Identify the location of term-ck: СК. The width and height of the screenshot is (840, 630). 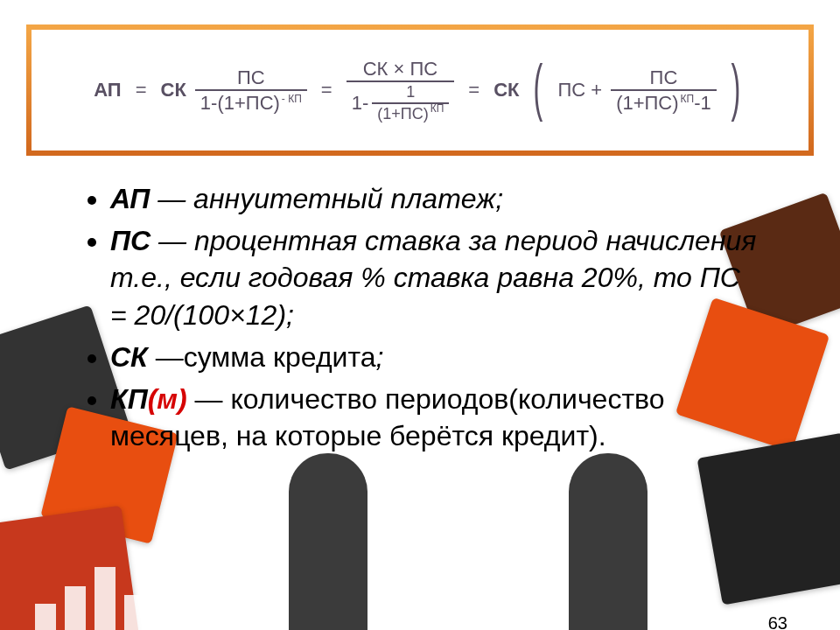
(130, 357).